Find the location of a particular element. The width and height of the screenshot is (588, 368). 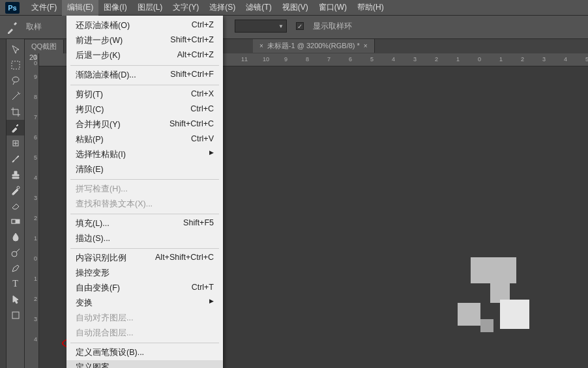

sample-ring-checkbox: ✓ is located at coordinates (300, 26).